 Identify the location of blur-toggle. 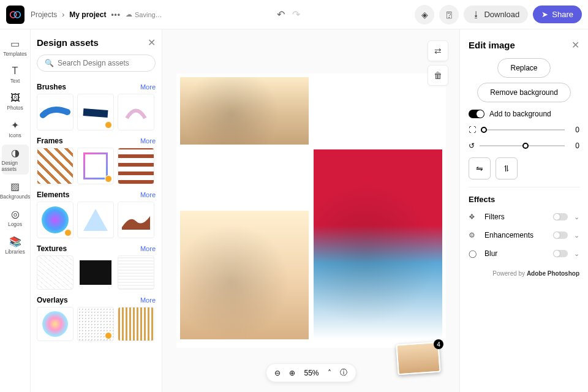
(560, 254).